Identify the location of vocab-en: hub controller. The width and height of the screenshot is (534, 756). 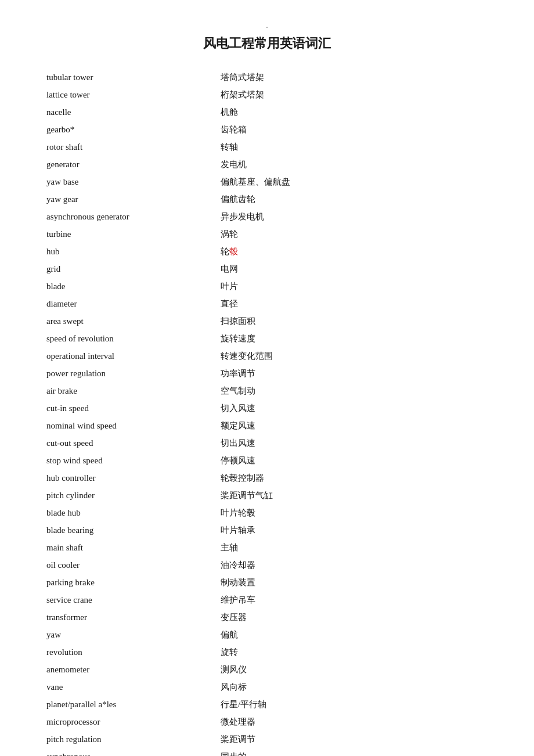
(134, 478).